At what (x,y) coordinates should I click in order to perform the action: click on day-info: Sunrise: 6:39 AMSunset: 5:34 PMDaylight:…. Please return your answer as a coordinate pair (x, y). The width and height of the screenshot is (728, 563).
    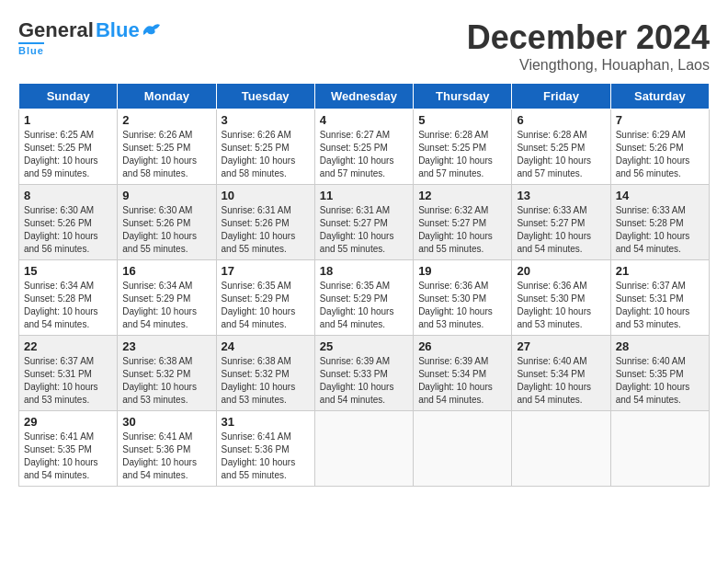
    Looking at the image, I should click on (462, 381).